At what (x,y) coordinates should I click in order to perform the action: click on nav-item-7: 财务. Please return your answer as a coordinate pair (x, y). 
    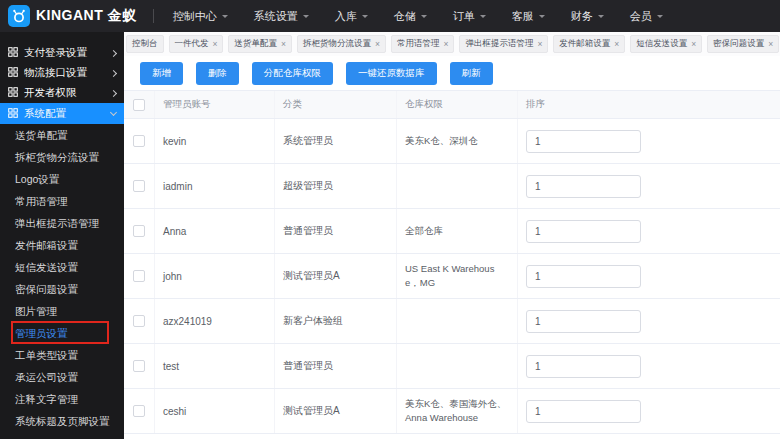
    Looking at the image, I should click on (588, 16).